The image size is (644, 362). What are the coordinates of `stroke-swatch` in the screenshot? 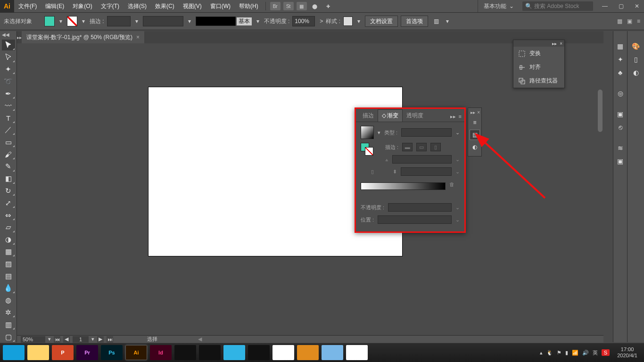 It's located at (72, 21).